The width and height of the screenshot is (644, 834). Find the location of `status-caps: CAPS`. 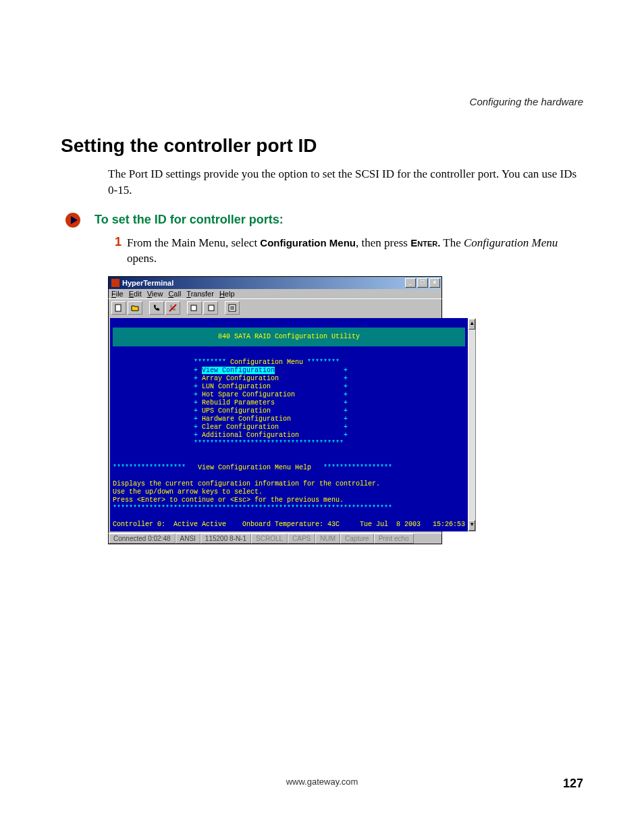

status-caps: CAPS is located at coordinates (301, 539).